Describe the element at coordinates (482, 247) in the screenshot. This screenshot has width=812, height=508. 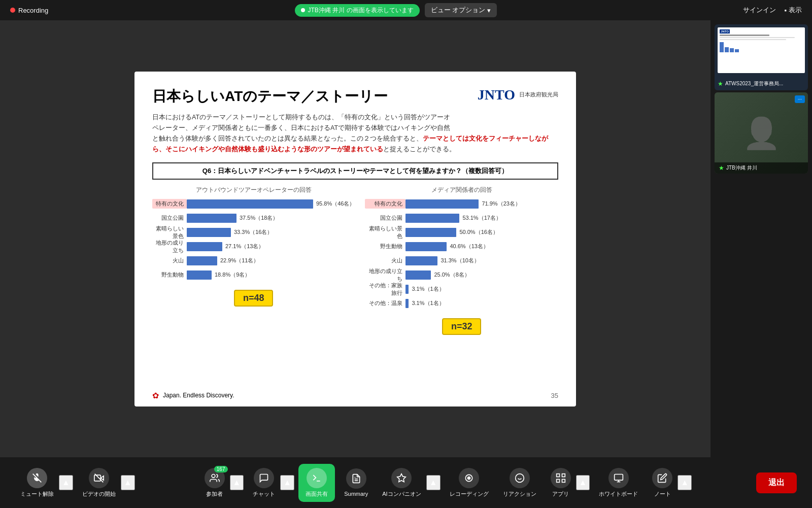
I see `bar-wrapper: 40.6%（13名）` at that location.